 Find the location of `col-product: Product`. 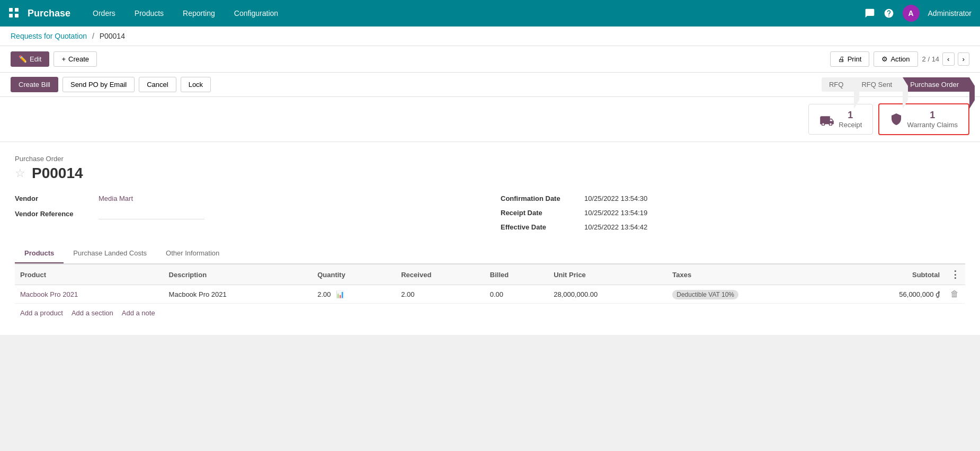

col-product: Product is located at coordinates (89, 275).